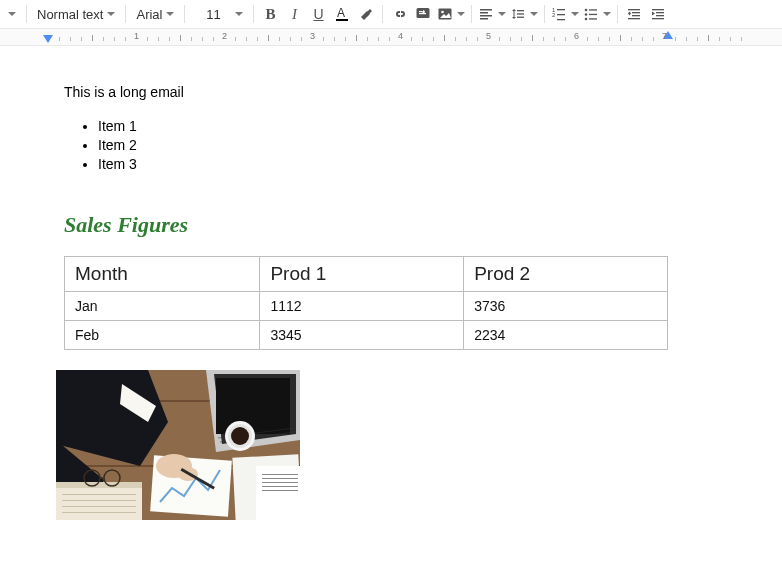 The height and width of the screenshot is (567, 782). I want to click on list-item: Item 2, so click(383, 145).